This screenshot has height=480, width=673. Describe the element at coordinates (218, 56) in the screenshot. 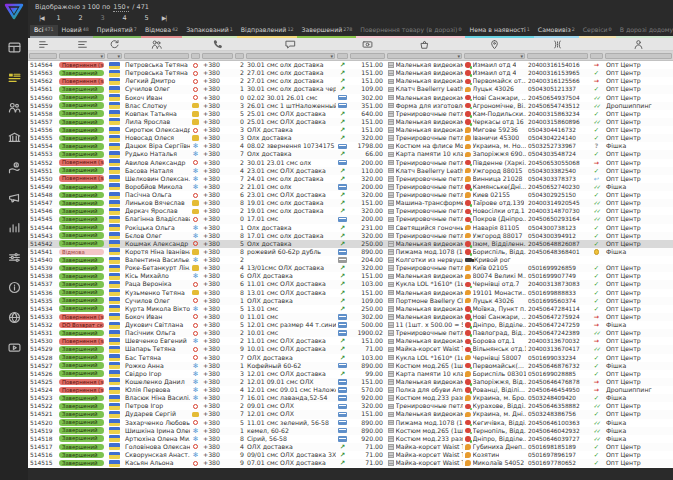

I see `filter-phone` at that location.